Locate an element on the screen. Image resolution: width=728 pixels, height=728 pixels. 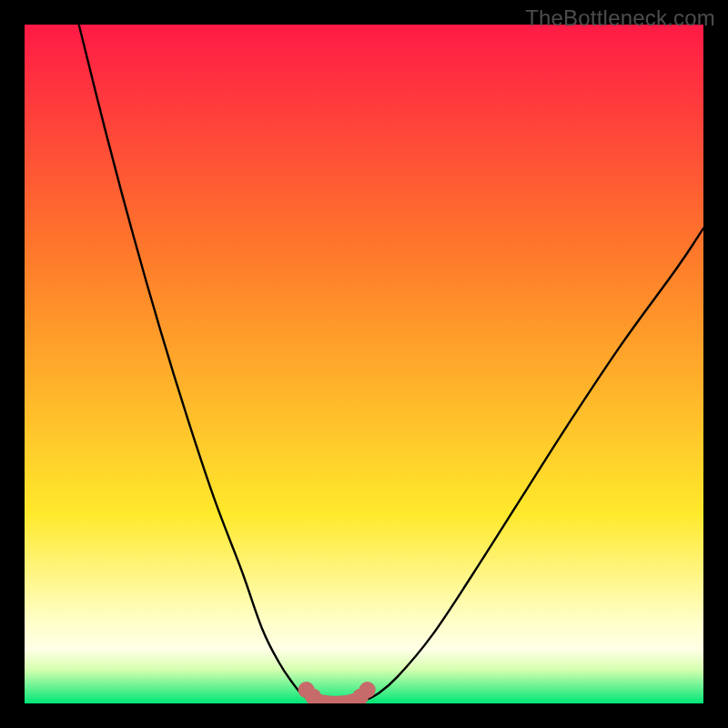
trough-marker-dot is located at coordinates (368, 690).